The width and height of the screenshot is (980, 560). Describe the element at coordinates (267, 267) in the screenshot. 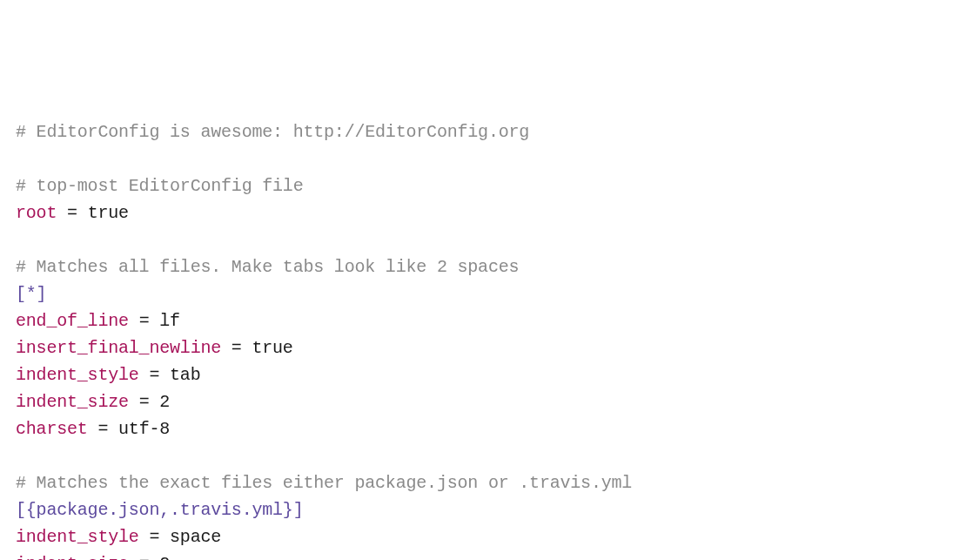

I see `comment-line: # Matches all files. Make tabs look like…` at that location.